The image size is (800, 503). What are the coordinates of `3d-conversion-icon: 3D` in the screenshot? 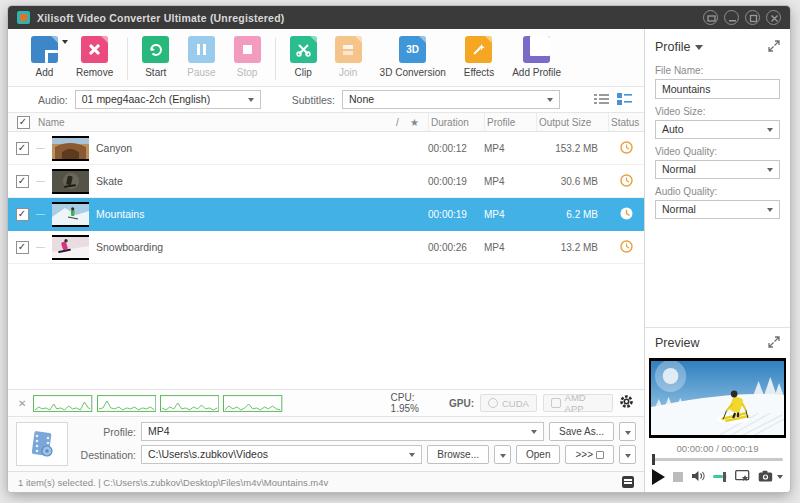 It's located at (412, 50).